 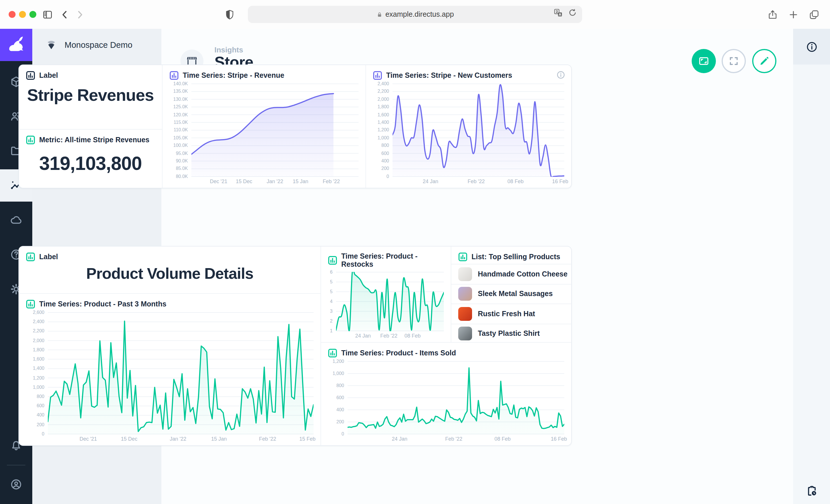 I want to click on module-divider, so click(x=16, y=465).